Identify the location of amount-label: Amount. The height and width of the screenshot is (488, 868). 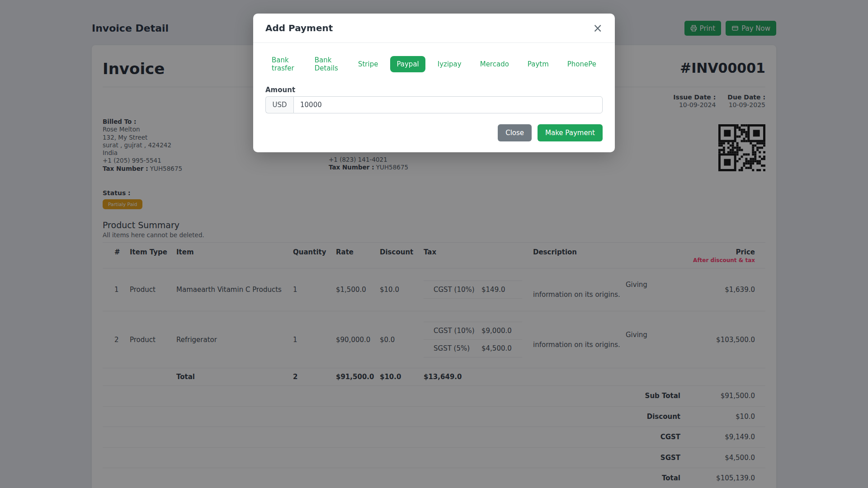
(434, 90).